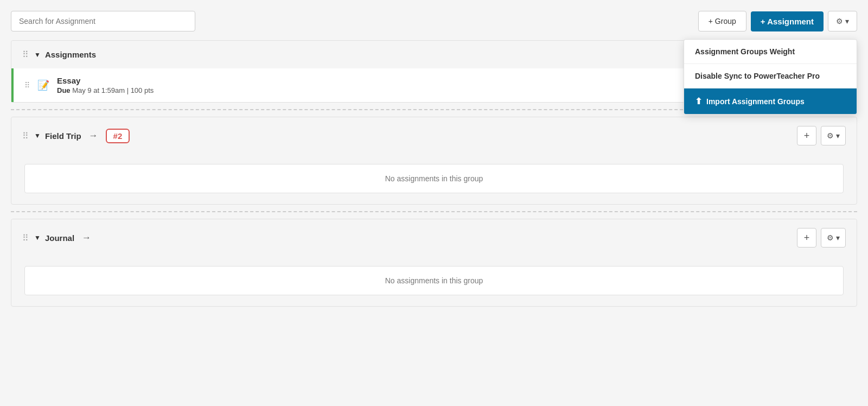 Image resolution: width=868 pixels, height=406 pixels. I want to click on journal-group-body: No assignments in this group, so click(434, 281).